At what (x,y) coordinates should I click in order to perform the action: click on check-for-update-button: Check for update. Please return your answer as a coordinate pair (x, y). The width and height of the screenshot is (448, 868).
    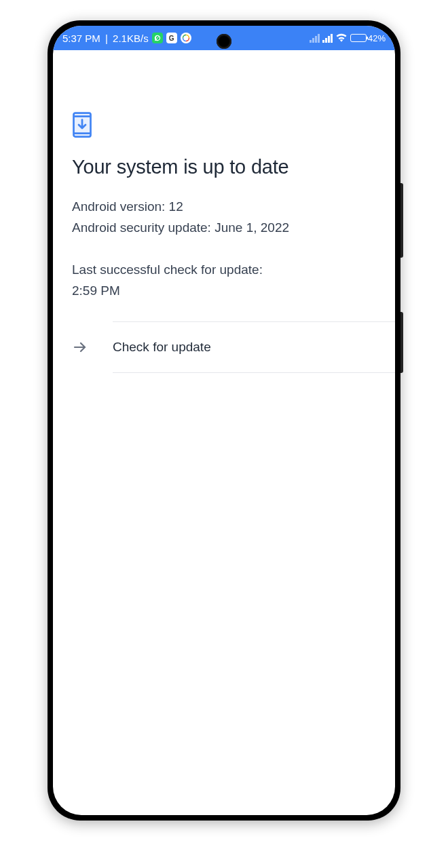
    Looking at the image, I should click on (254, 347).